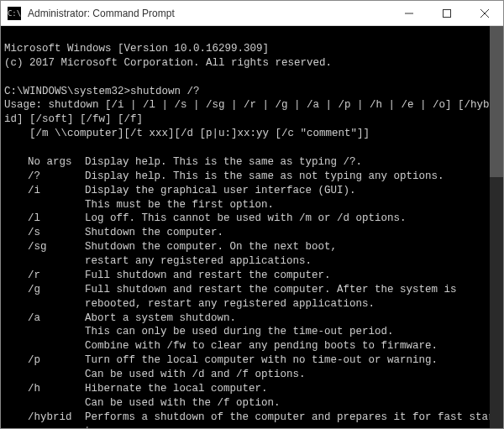  I want to click on usage-line-1: Usage: shutdown [/i | /l | /s | /sg | /r…, so click(250, 112).